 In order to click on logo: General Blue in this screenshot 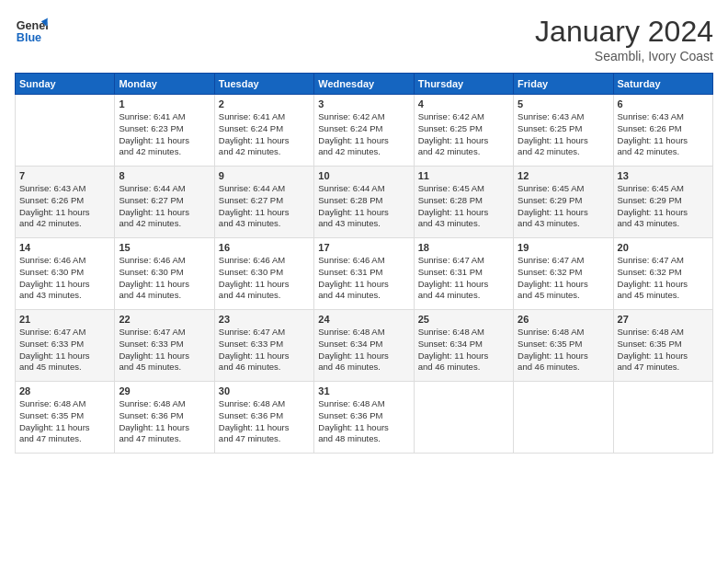, I will do `click(31, 31)`.